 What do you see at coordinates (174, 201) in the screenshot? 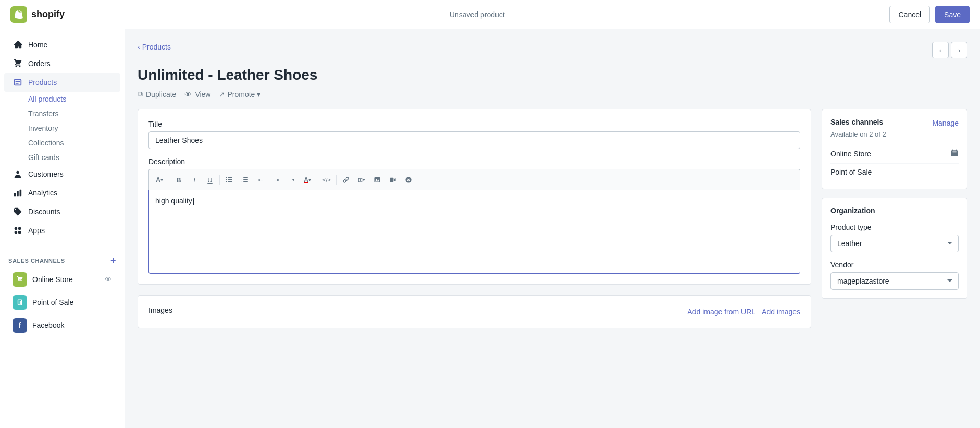
I see `description-content: high quality` at bounding box center [174, 201].